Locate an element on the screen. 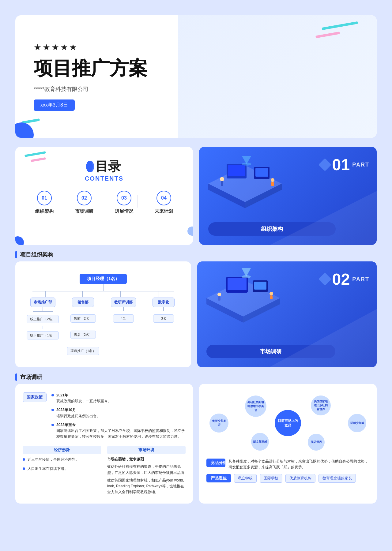 This screenshot has width=392, height=551. policy-year-2021: 2021年 is located at coordinates (62, 395).